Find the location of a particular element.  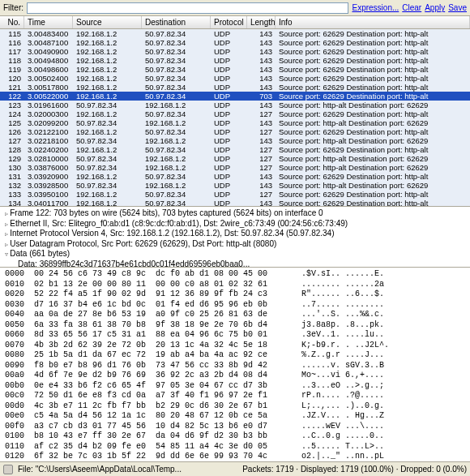

status-file: File: "C:\Users\Aseem\AppData\Local\Temp… is located at coordinates (100, 469).